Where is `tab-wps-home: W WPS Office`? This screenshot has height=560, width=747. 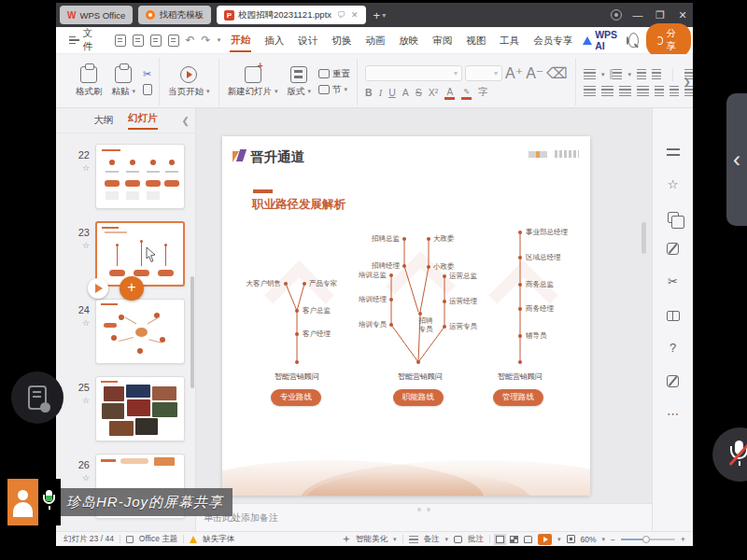
tab-wps-home: W WPS Office is located at coordinates (96, 15).